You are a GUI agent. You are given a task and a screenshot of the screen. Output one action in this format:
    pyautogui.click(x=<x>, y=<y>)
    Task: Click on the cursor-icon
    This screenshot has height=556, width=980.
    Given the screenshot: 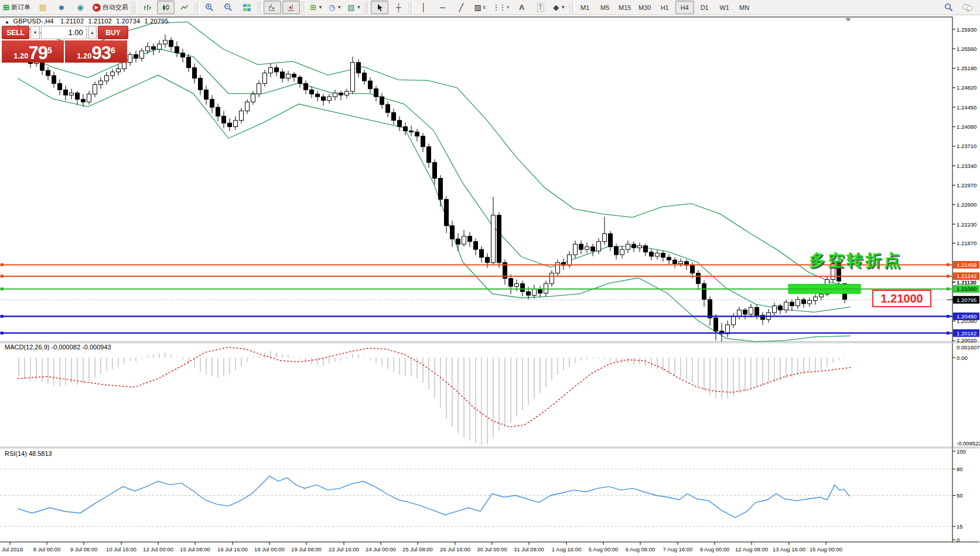 What is the action you would take?
    pyautogui.click(x=380, y=8)
    